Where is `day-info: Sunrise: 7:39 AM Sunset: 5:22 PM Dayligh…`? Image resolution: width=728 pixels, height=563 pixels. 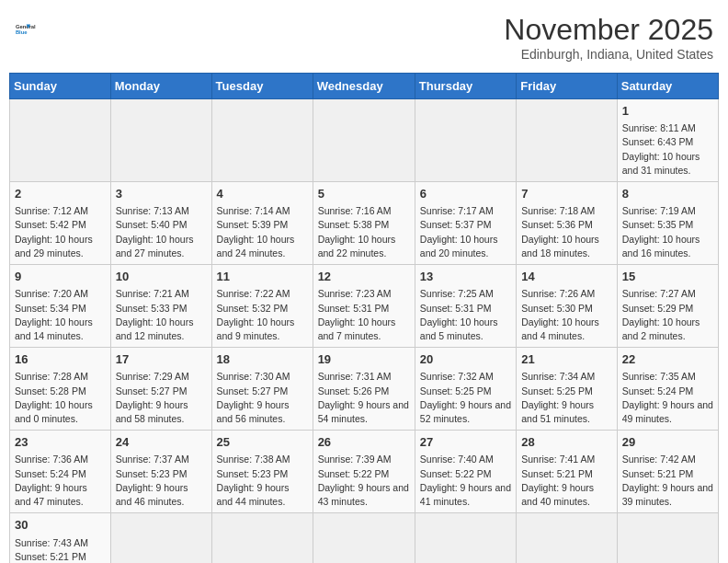 day-info: Sunrise: 7:39 AM Sunset: 5:22 PM Dayligh… is located at coordinates (364, 480).